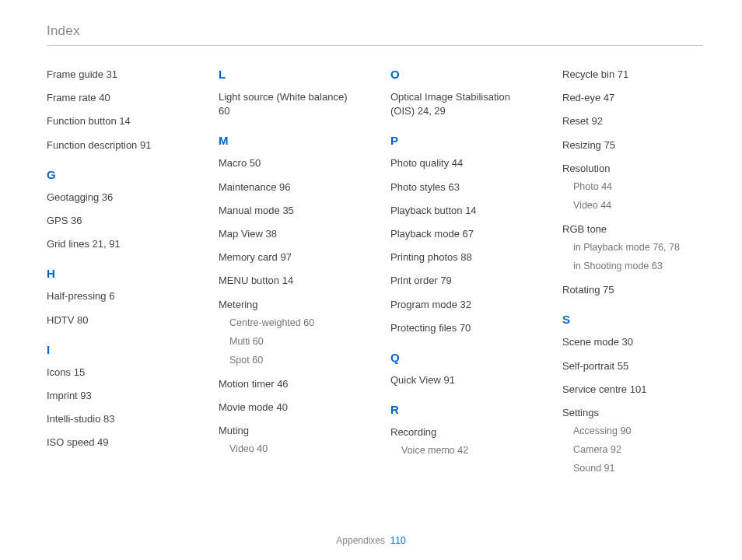 The height and width of the screenshot is (560, 742). I want to click on index-entry: Protecting files 70, so click(460, 328).